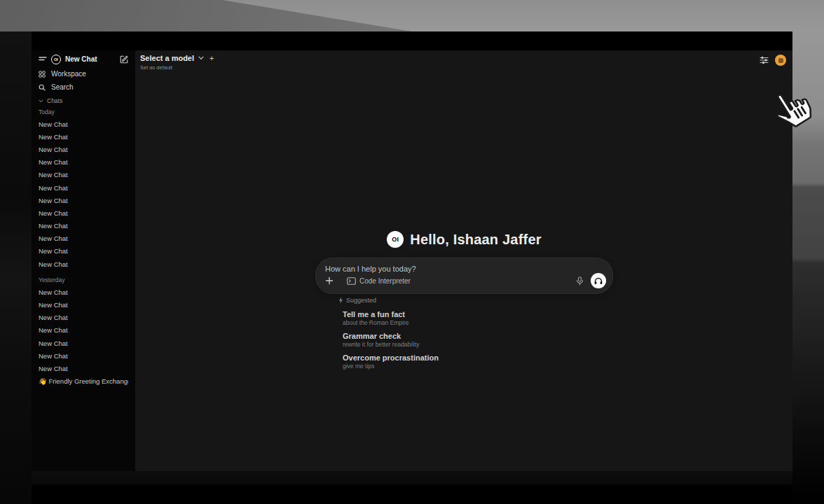 The height and width of the screenshot is (504, 824). I want to click on suggestion-title: Tell me a fun fact, so click(478, 314).